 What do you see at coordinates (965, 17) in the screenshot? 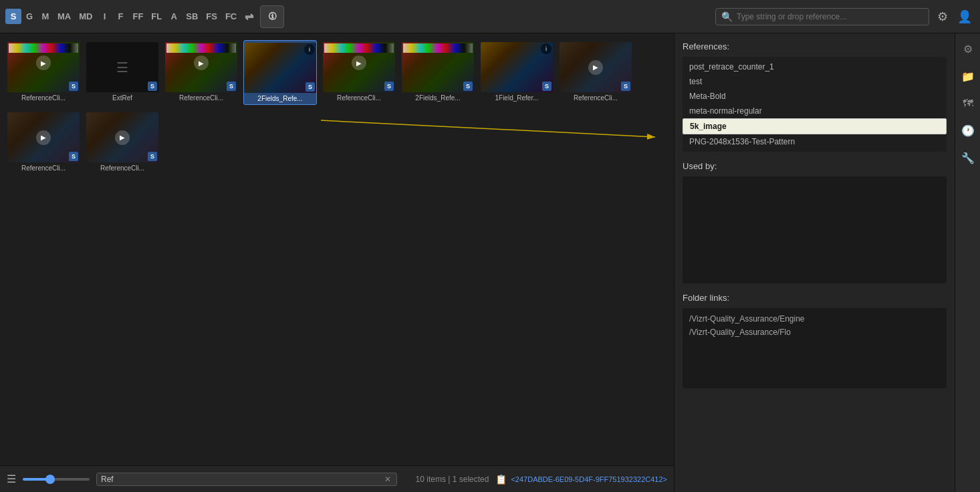
I see `user-icon: 👤` at bounding box center [965, 17].